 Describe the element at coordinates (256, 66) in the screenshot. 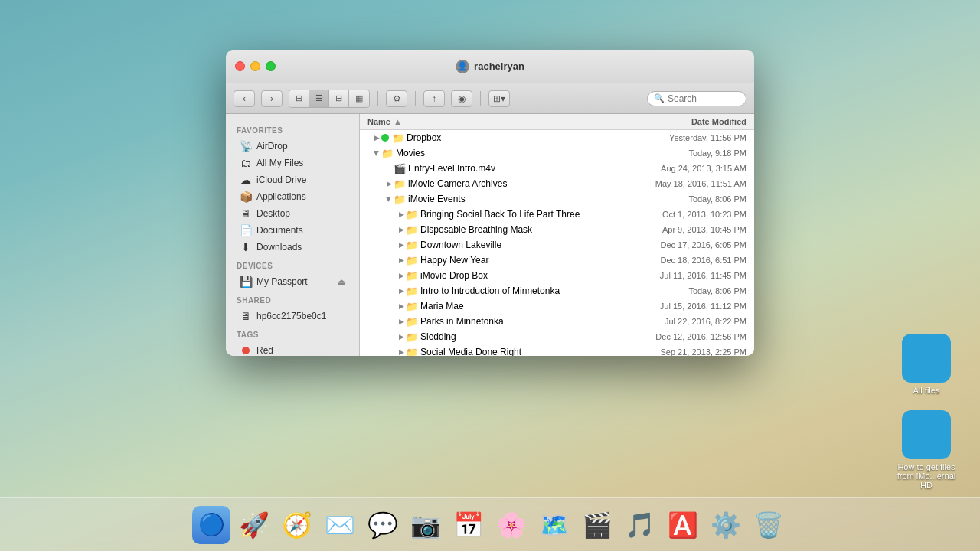

I see `minimize-button` at that location.